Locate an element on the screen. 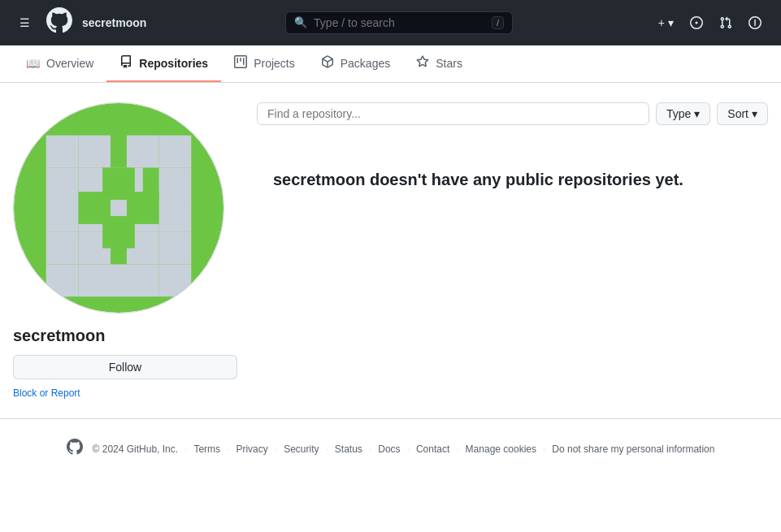  packages-icon is located at coordinates (328, 63).